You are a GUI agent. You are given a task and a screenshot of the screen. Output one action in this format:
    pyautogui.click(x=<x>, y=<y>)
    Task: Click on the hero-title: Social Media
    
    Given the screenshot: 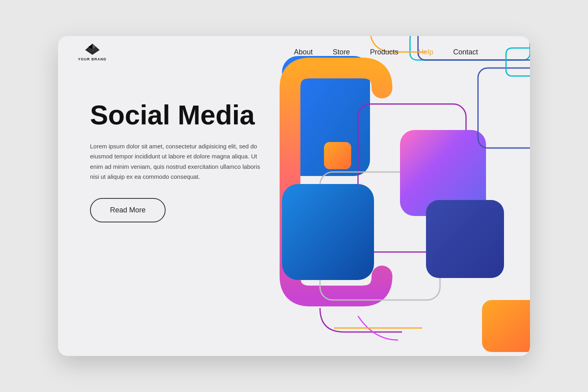 What is the action you would take?
    pyautogui.click(x=178, y=115)
    